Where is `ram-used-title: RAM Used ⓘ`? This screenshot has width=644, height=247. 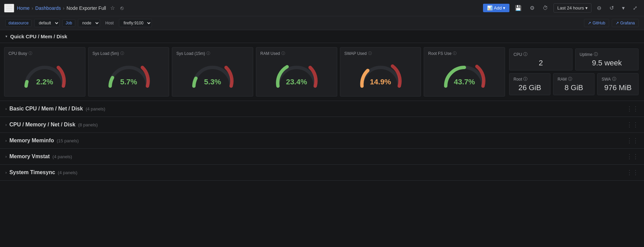 ram-used-title: RAM Used ⓘ is located at coordinates (297, 54).